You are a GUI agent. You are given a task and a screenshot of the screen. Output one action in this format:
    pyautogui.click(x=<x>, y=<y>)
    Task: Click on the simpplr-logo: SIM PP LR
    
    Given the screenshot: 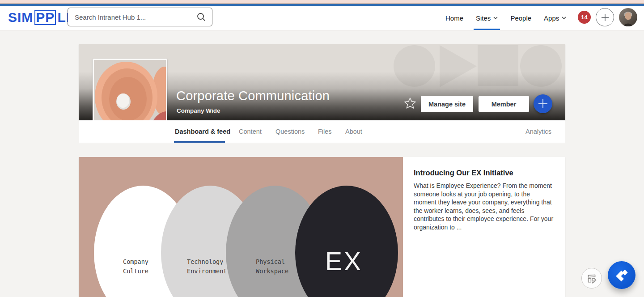 What is the action you would take?
    pyautogui.click(x=42, y=17)
    